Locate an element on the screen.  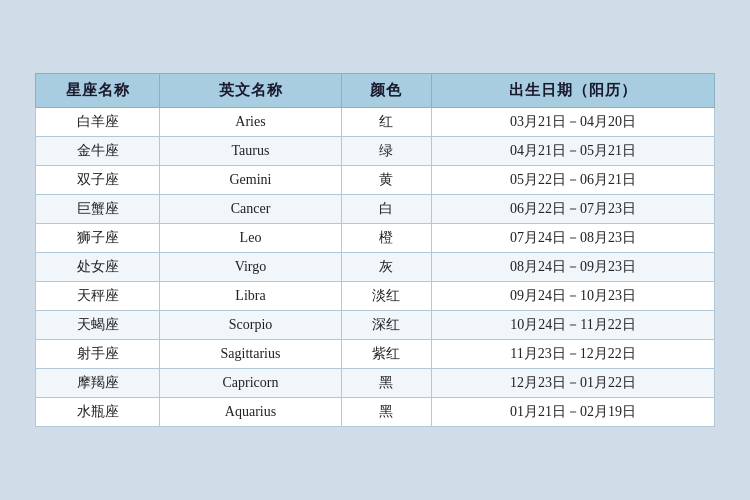
table-row: 天秤座Libra淡红09月24日－10月23日 is located at coordinates (376, 296).